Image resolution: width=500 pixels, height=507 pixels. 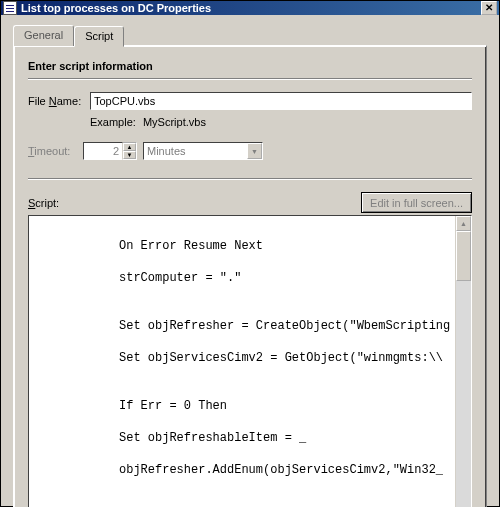 I want to click on chevron-down-icon: ▼, so click(x=254, y=151).